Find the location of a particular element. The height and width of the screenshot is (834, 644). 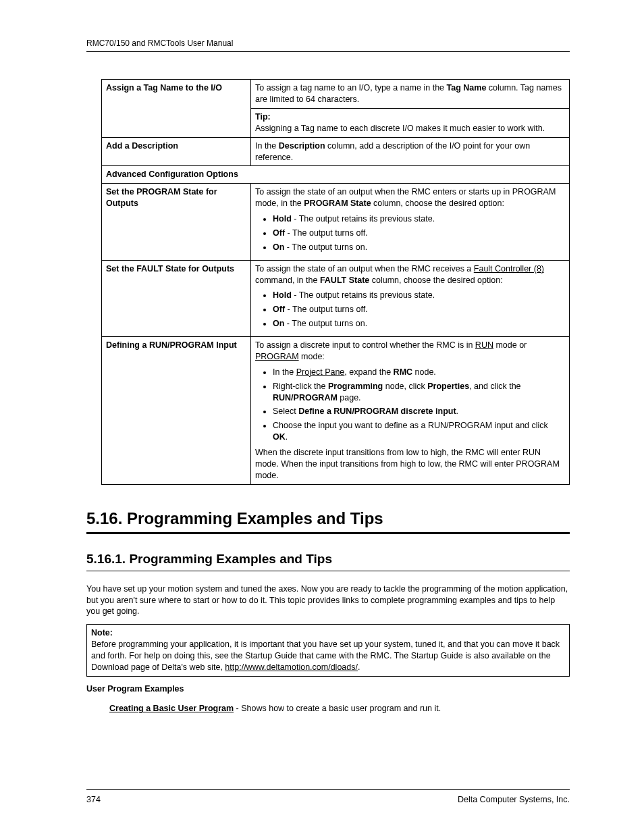

program-mode-link: PROGRAM is located at coordinates (277, 357).